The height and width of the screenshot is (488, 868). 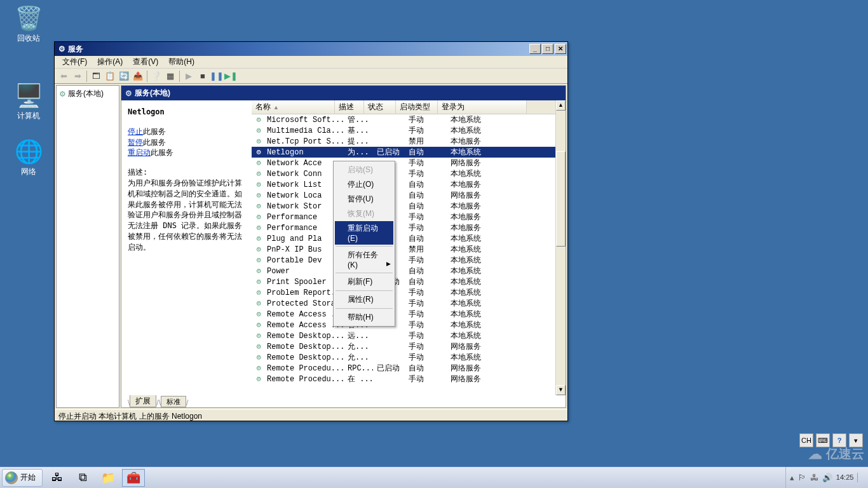 I want to click on close-button: ✕, so click(x=560, y=49).